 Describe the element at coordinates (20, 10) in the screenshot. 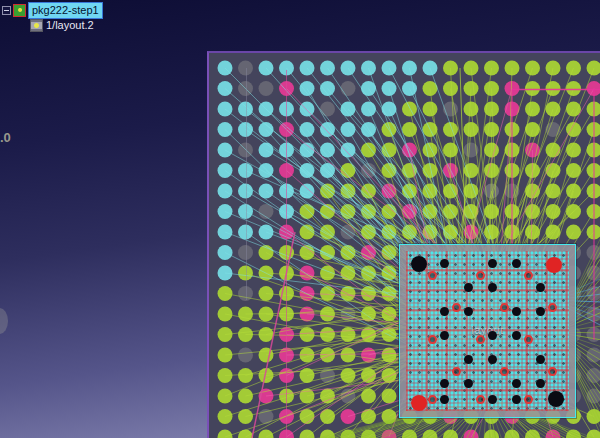

I see `package-icon` at that location.